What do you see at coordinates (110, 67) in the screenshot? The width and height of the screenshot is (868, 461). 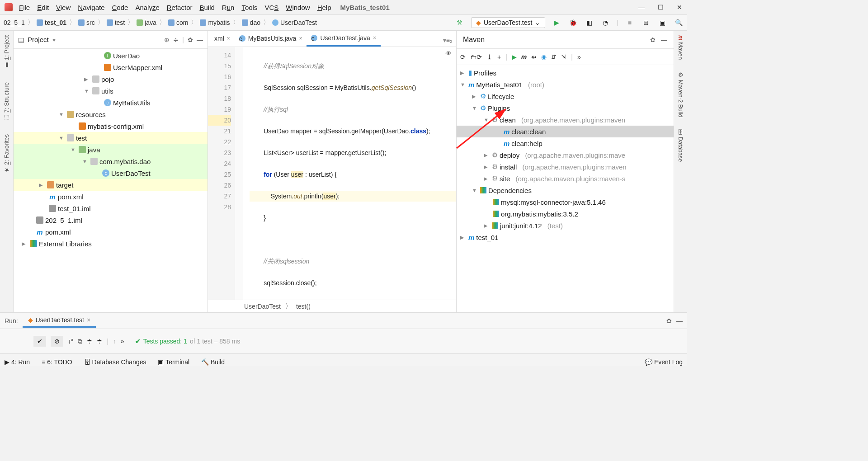 I see `tree-item-usermapper: UserMapper.xml` at bounding box center [110, 67].